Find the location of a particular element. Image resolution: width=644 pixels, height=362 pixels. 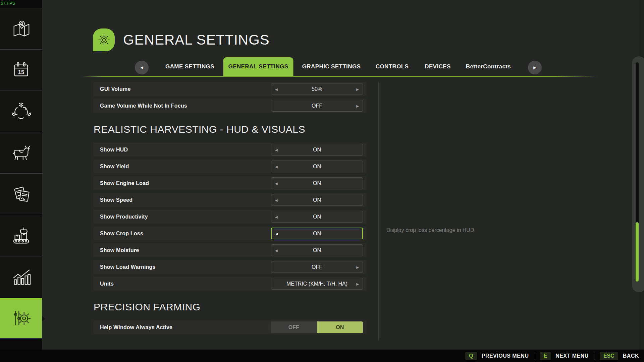

show-speed-selector: ◀ ON is located at coordinates (317, 200).